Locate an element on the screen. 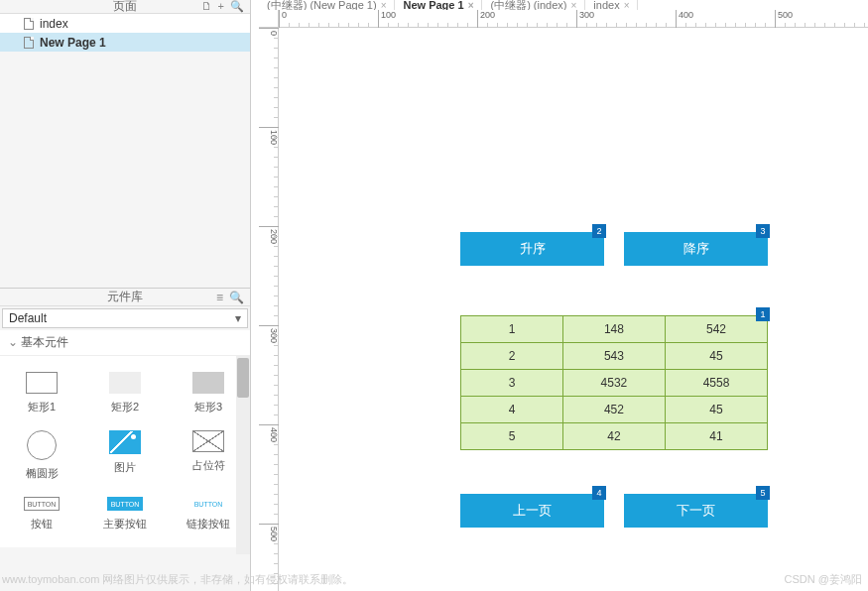  table-row: 445245 is located at coordinates (615, 411).